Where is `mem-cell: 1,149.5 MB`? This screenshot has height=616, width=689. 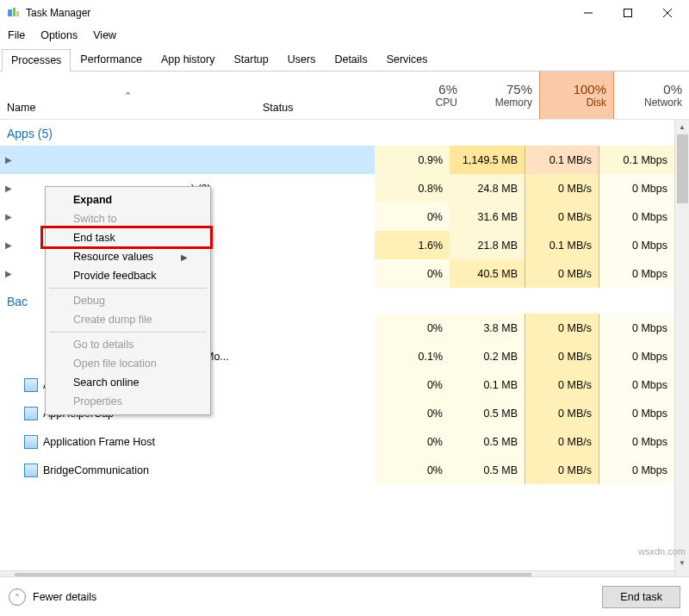
mem-cell: 1,149.5 MB is located at coordinates (487, 160).